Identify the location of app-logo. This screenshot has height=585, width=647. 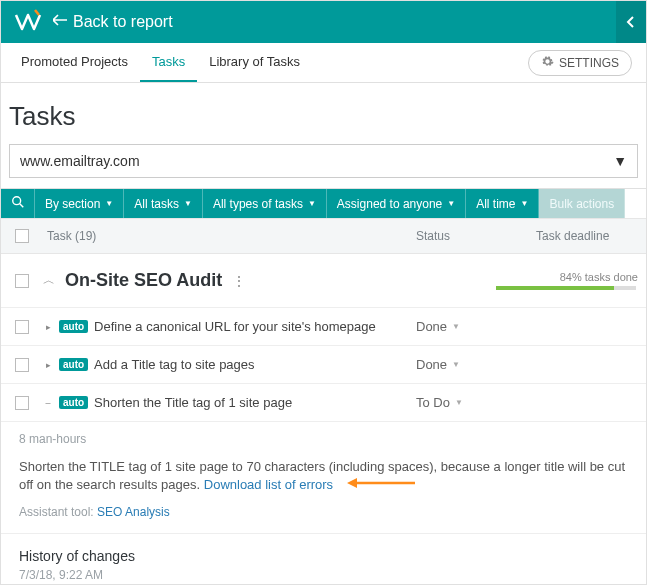
(28, 22).